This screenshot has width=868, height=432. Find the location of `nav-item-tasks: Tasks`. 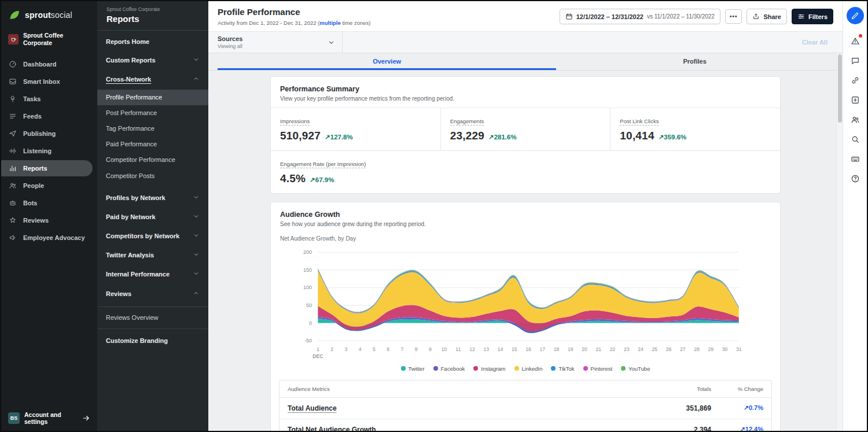

nav-item-tasks: Tasks is located at coordinates (47, 99).